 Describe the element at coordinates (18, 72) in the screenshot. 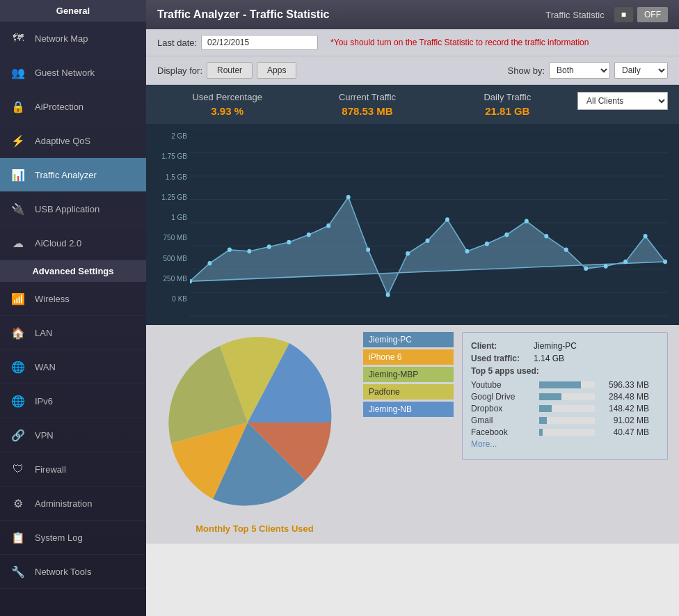

I see `guest-network-icon: 👥` at that location.